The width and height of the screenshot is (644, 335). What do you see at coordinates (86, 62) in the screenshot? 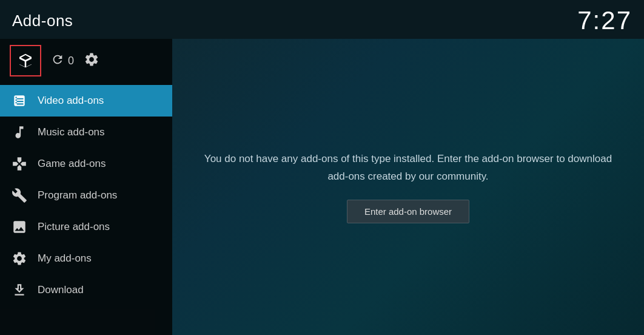
I see `sidebar-toolbar: 0` at bounding box center [86, 62].